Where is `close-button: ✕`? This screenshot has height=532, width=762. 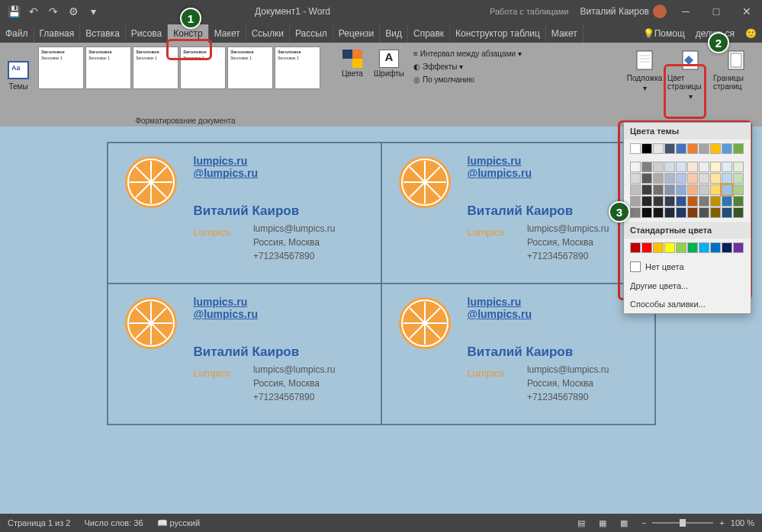 close-button: ✕ is located at coordinates (747, 11).